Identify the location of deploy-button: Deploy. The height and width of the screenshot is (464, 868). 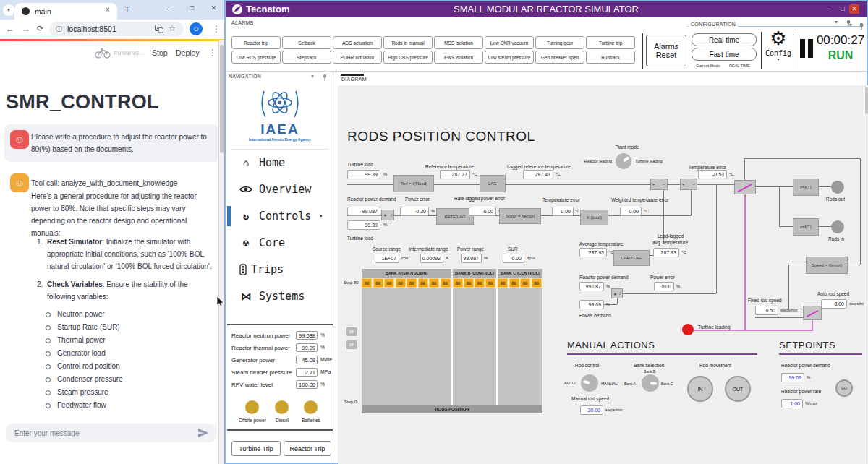
(188, 53).